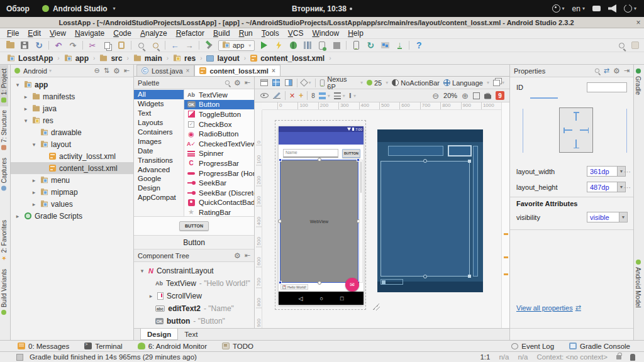  Describe the element at coordinates (558, 9) in the screenshot. I see `accessibility-menu: ▾` at that location.